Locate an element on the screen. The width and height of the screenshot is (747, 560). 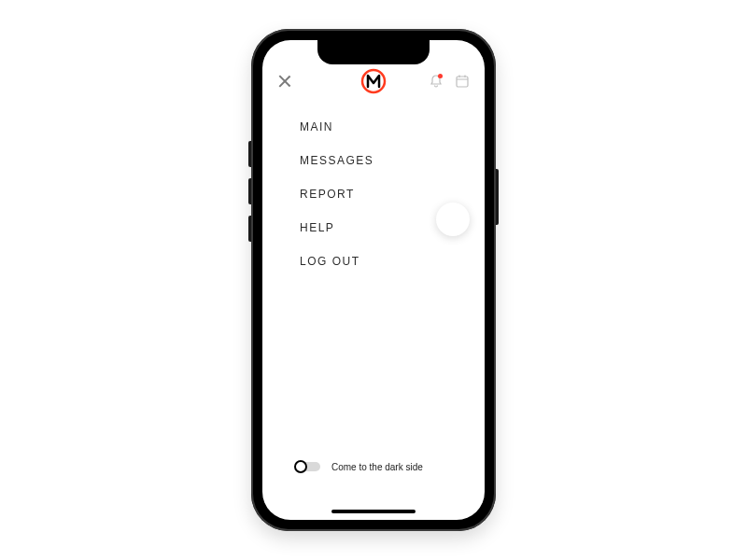
top-bar is located at coordinates (374, 81).